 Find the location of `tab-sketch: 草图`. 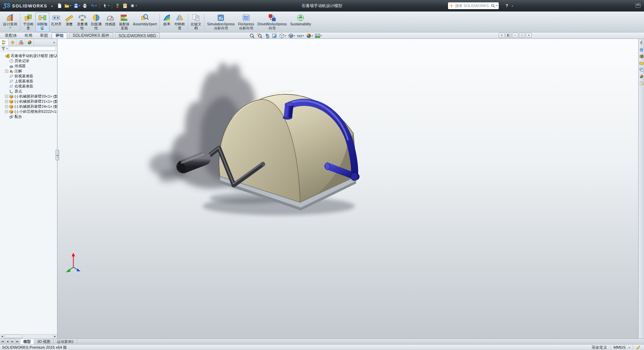

tab-sketch: 草图 is located at coordinates (44, 35).